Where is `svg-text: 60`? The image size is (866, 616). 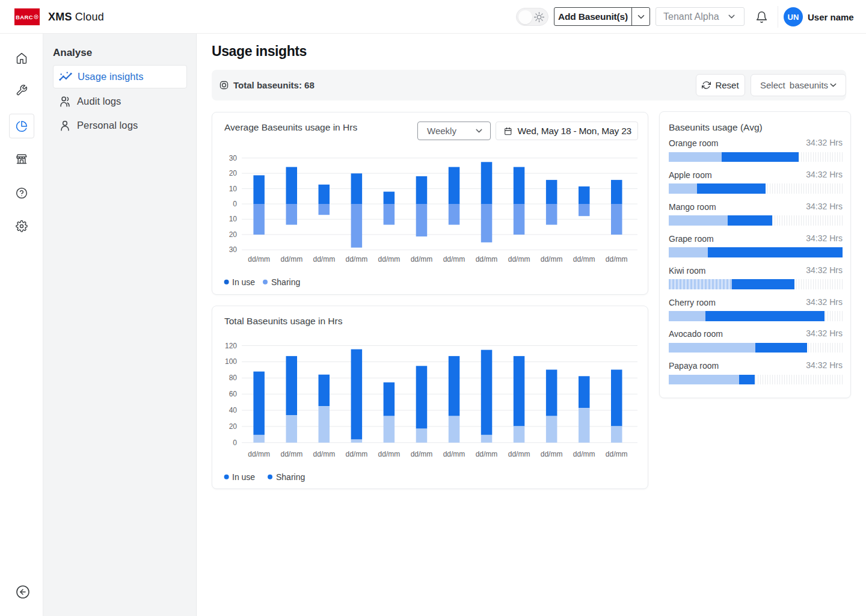 svg-text: 60 is located at coordinates (233, 394).